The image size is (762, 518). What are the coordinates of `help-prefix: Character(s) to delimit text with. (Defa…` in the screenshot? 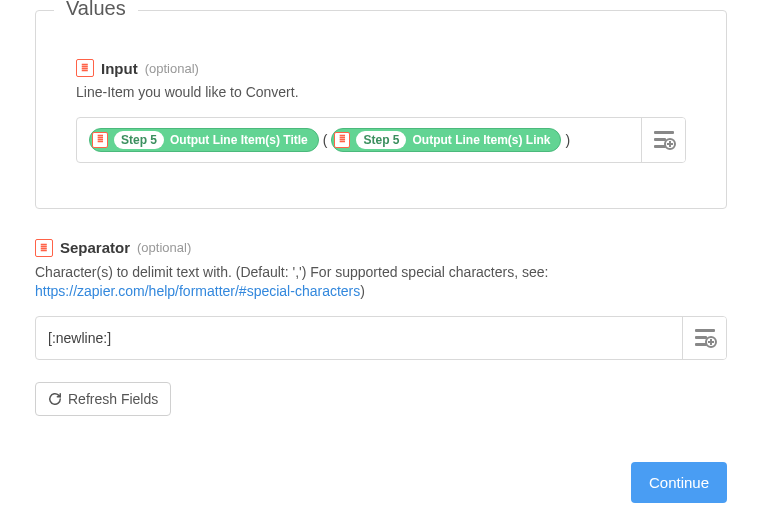 It's located at (292, 272).